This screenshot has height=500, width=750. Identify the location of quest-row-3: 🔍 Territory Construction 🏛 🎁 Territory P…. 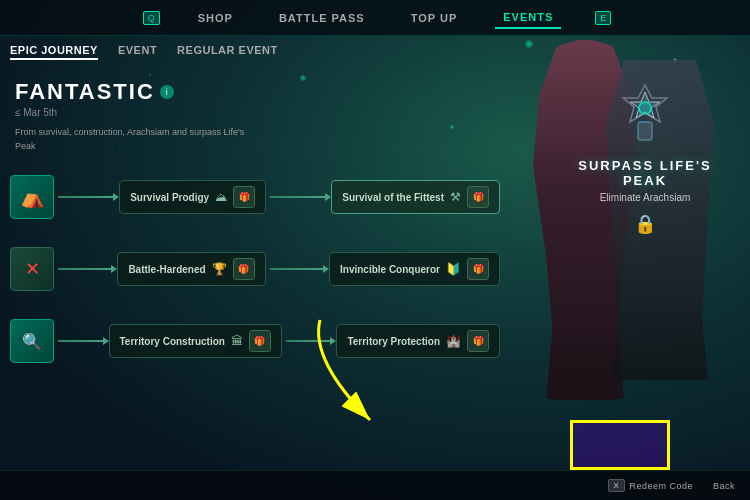
(255, 341).